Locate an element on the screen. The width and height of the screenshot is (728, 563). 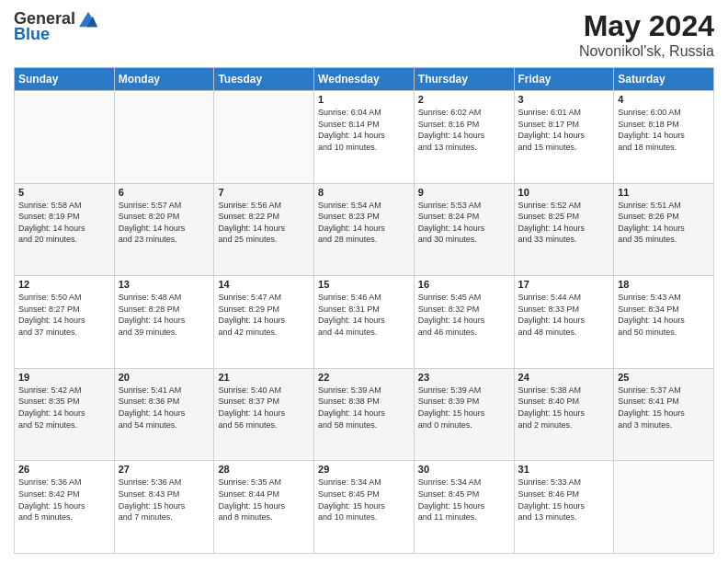
day-info: Sunrise: 5:58 AM Sunset: 8:19 PM Dayligh… is located at coordinates (64, 223).